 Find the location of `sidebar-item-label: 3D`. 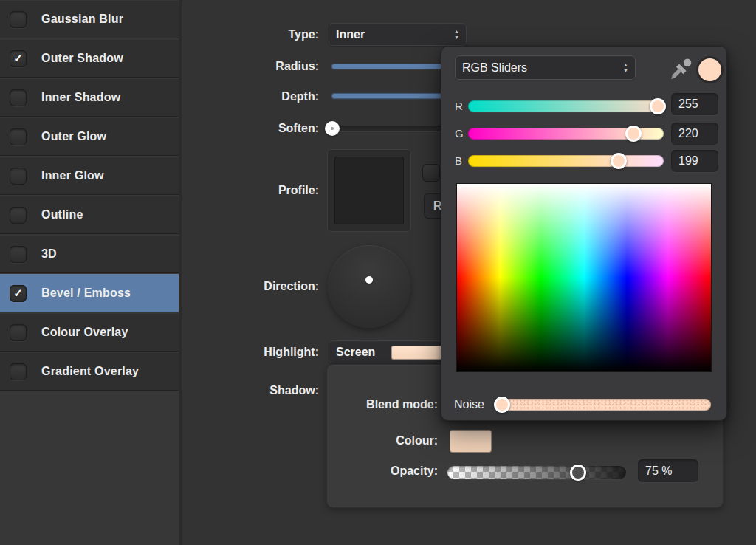

sidebar-item-label: 3D is located at coordinates (49, 254).